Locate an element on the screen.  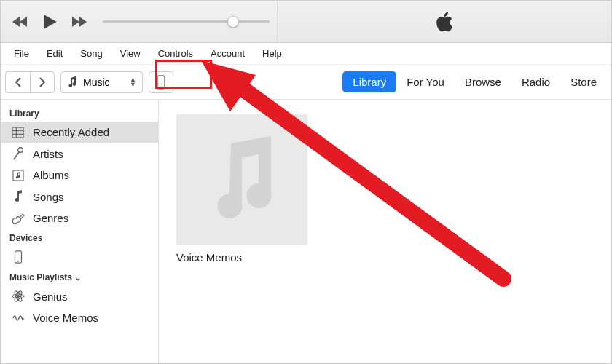
sidebar-item-label: Voice Memos is located at coordinates (66, 317).